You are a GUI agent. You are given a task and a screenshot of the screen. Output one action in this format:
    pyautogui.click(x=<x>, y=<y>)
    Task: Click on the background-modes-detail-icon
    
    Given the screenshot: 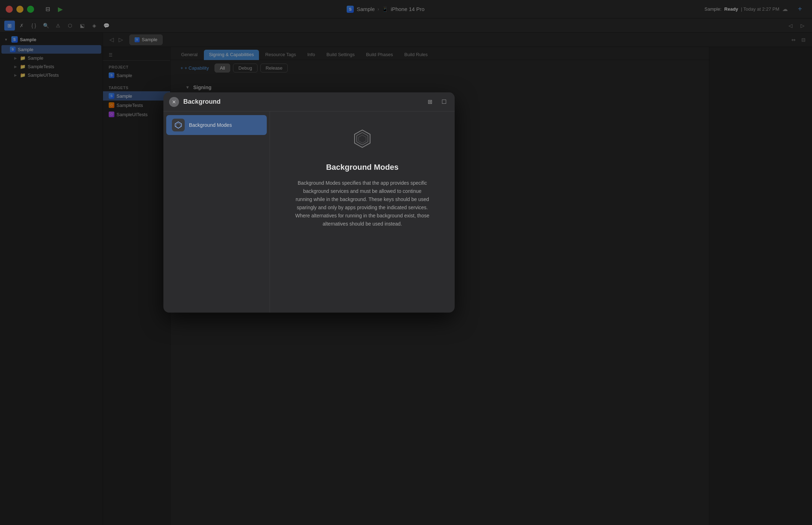 What is the action you would take?
    pyautogui.click(x=362, y=140)
    